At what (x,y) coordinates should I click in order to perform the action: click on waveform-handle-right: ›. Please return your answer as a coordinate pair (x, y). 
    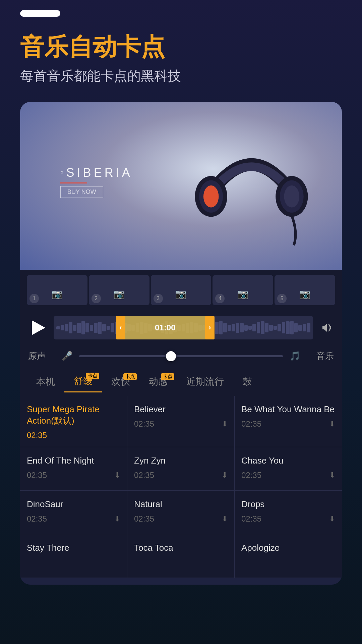
    Looking at the image, I should click on (210, 328).